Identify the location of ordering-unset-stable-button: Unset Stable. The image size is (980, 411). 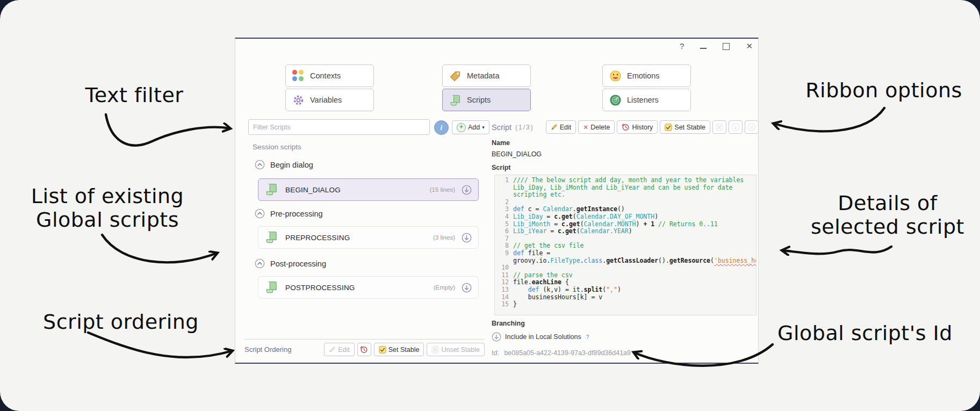
(456, 349).